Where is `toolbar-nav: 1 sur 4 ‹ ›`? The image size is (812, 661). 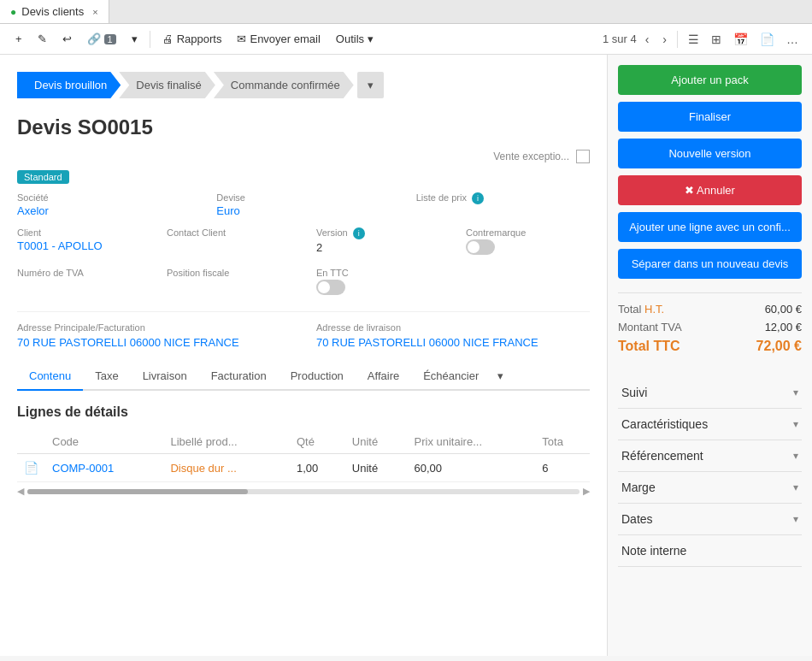 toolbar-nav: 1 sur 4 ‹ › is located at coordinates (638, 39).